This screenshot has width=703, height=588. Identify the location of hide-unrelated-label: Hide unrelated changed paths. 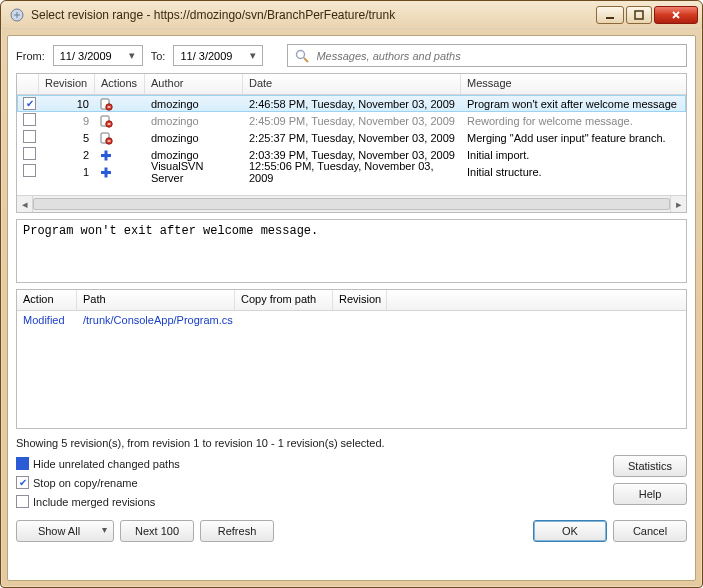
(106, 464).